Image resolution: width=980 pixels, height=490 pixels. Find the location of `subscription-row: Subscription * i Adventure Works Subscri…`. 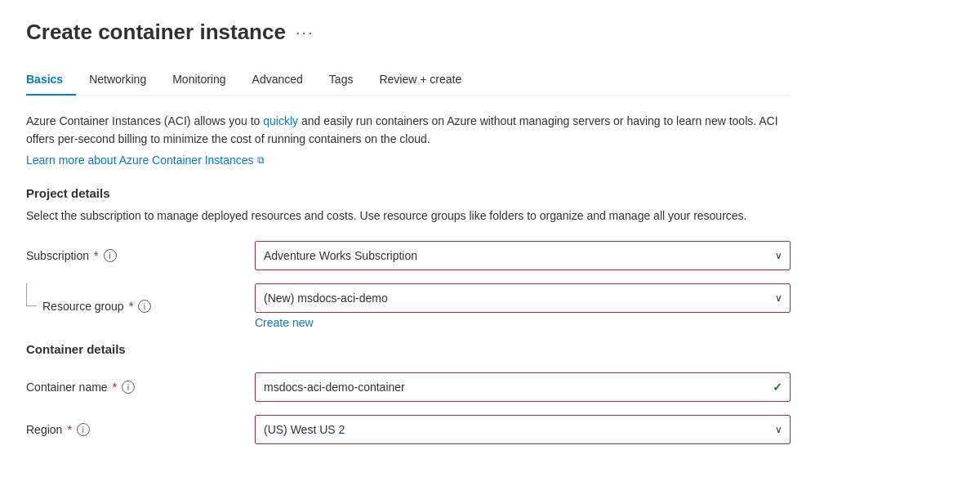

subscription-row: Subscription * i Adventure Works Subscri… is located at coordinates (408, 256).